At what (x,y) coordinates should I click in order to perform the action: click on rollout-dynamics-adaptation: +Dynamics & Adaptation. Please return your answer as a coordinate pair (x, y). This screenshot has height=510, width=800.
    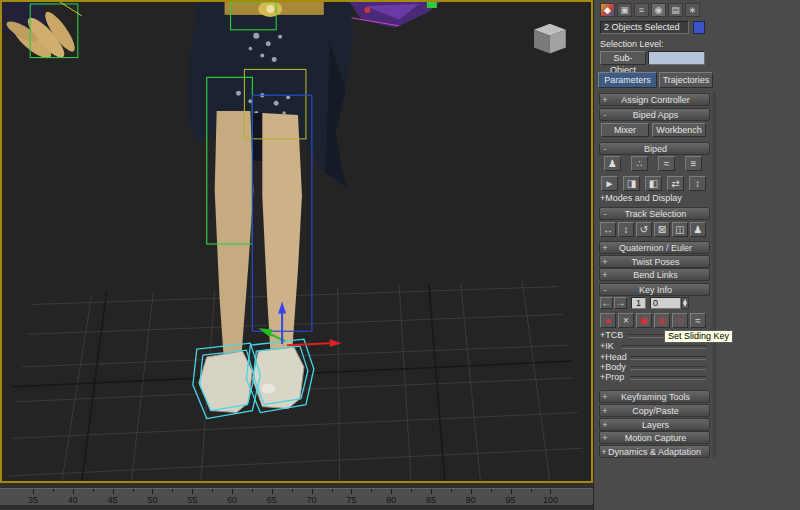
    Looking at the image, I should click on (654, 452).